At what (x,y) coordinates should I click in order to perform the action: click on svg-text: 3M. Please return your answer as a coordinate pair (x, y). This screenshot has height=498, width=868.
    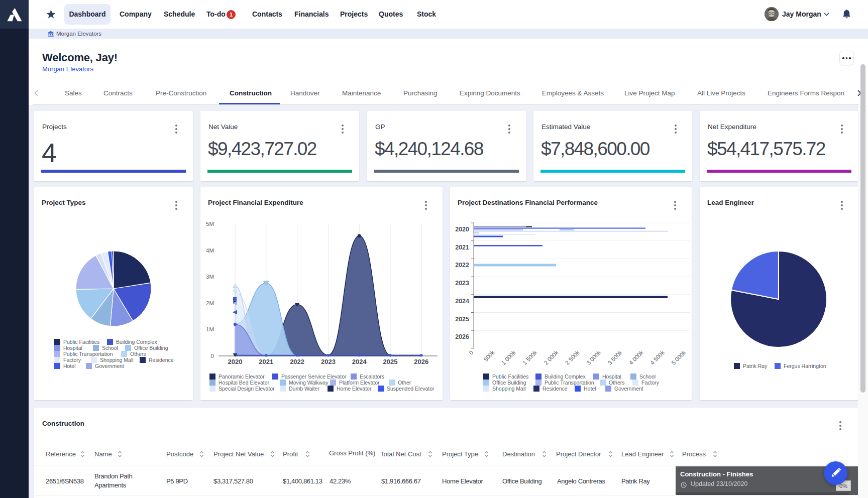
    Looking at the image, I should click on (210, 277).